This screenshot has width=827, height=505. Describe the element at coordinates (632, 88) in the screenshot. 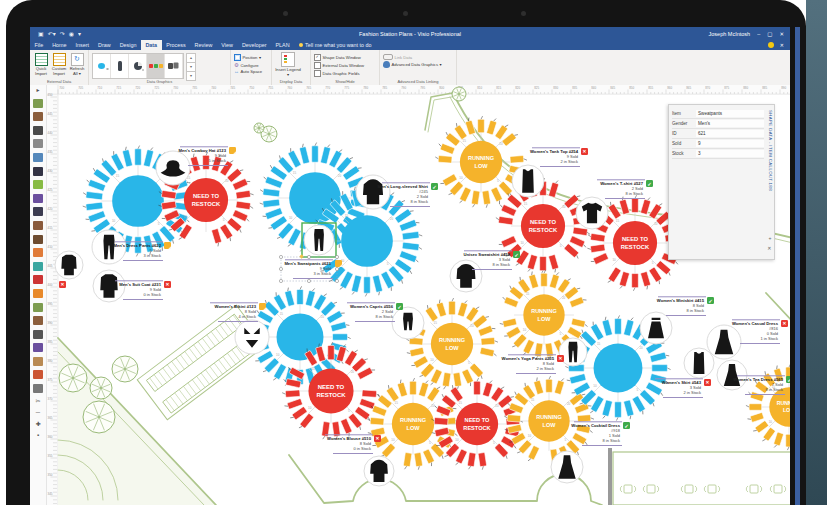

I see `svg-text: 850` at that location.